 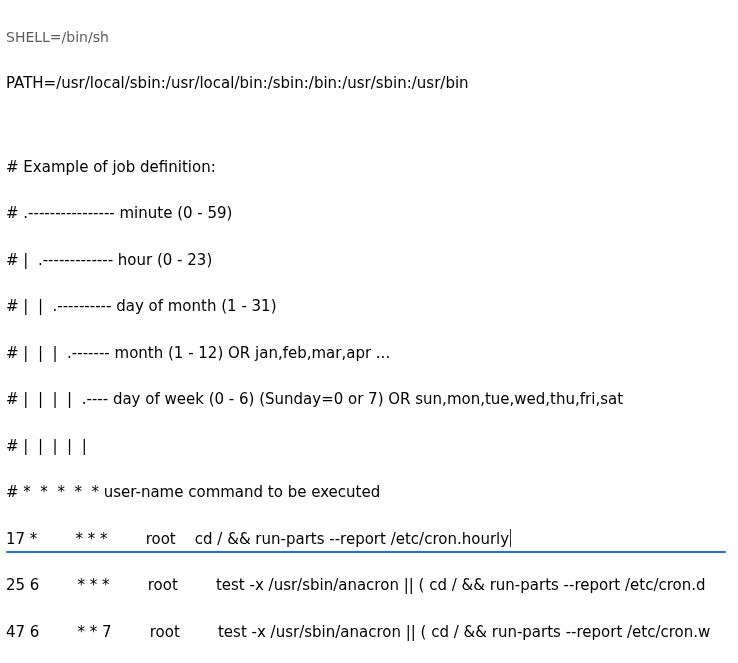 I want to click on example-dom: # | | .---------- day of month (1 - 31), so click(x=369, y=306).